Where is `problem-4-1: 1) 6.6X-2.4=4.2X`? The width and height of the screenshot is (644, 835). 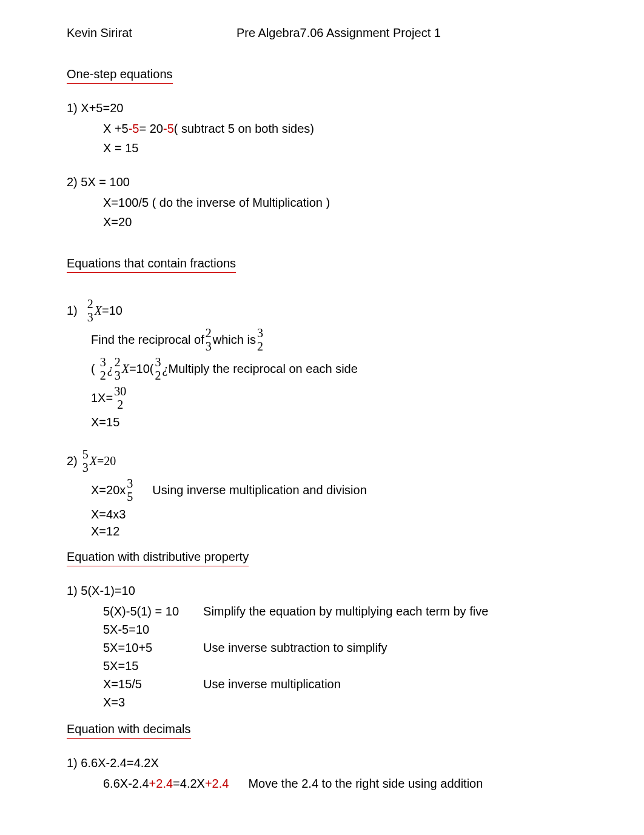 problem-4-1: 1) 6.6X-2.4=4.2X is located at coordinates (322, 763).